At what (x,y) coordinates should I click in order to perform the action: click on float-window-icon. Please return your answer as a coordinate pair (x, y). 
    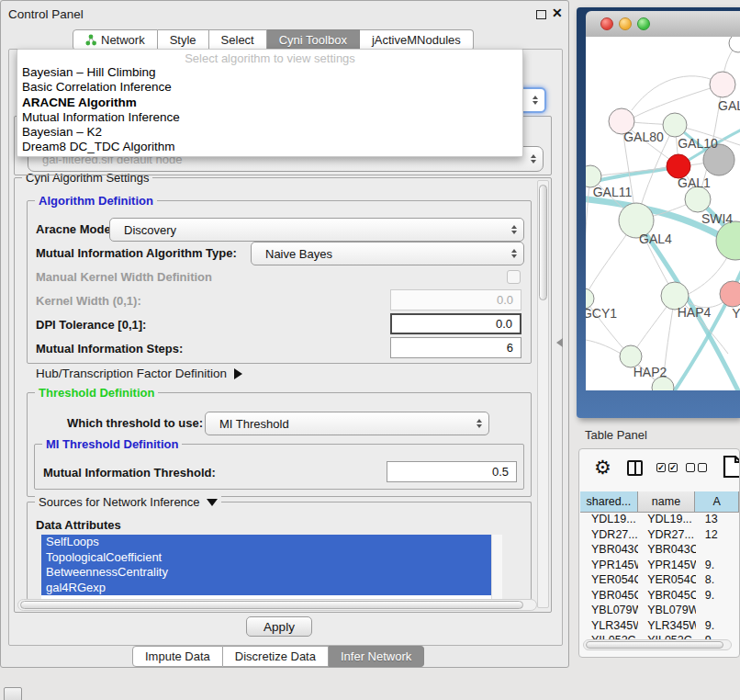
    Looking at the image, I should click on (542, 15).